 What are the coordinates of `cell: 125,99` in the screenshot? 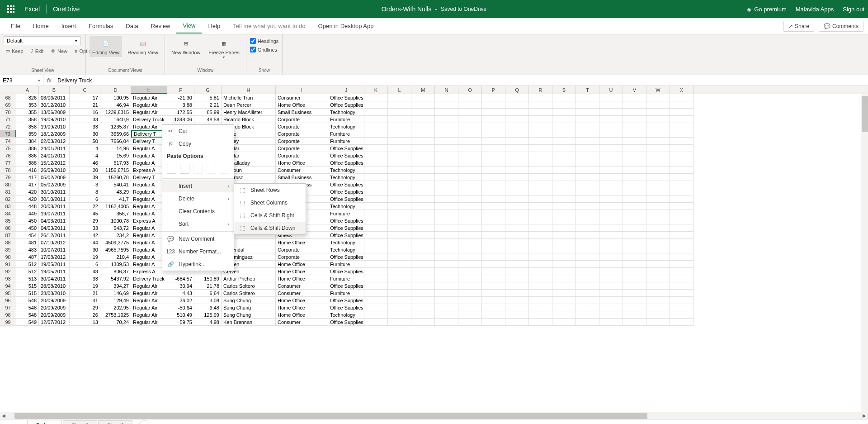 It's located at (208, 315).